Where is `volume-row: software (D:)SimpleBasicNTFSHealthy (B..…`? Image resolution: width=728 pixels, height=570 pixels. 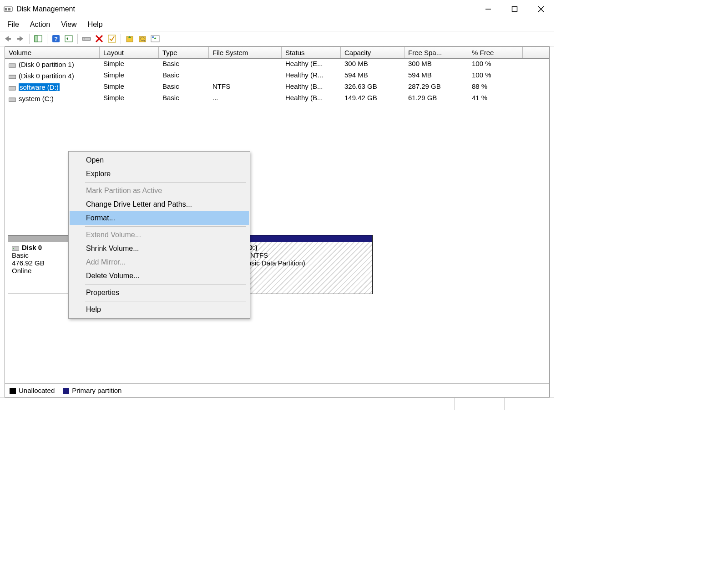 volume-row: software (D:)SimpleBasicNTFSHealthy (B..… is located at coordinates (277, 87).